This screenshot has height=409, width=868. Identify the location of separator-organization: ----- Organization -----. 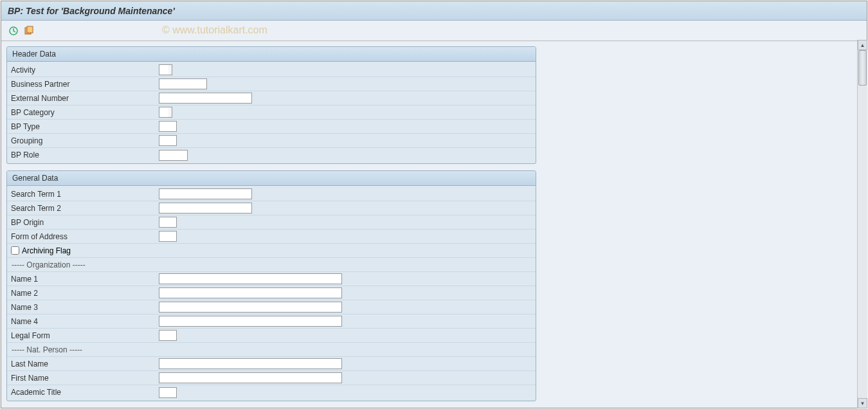
(48, 265).